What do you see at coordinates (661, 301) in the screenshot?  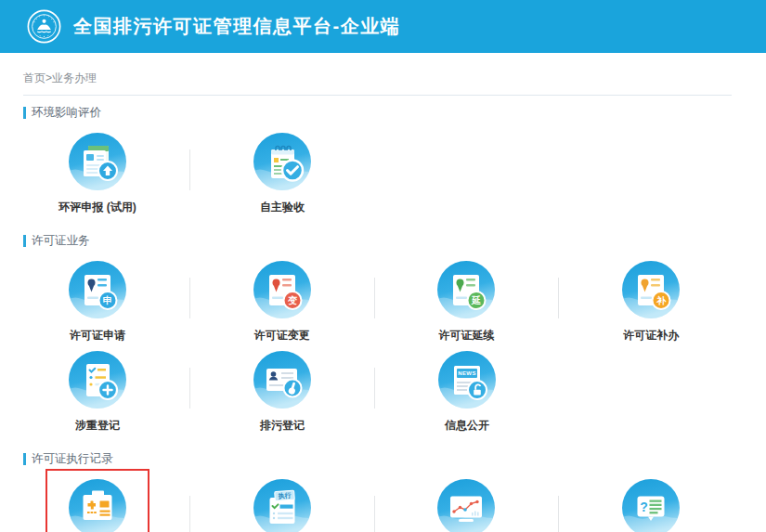 I see `svg-text: 补` at bounding box center [661, 301].